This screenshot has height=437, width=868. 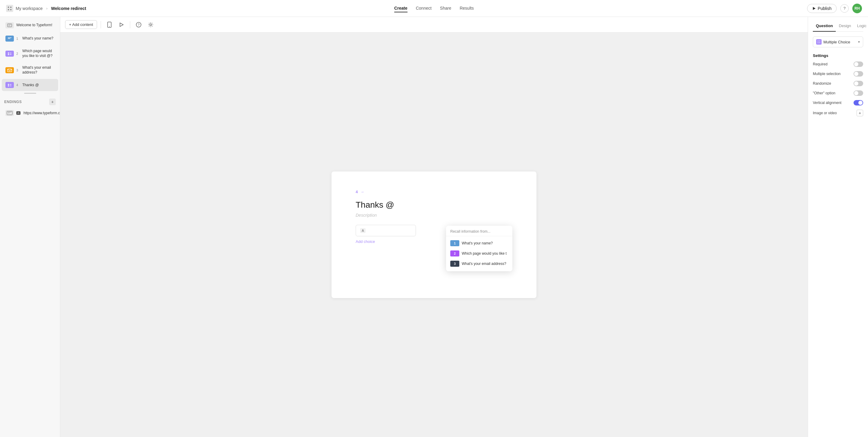 I want to click on question-type-icon, so click(x=819, y=42).